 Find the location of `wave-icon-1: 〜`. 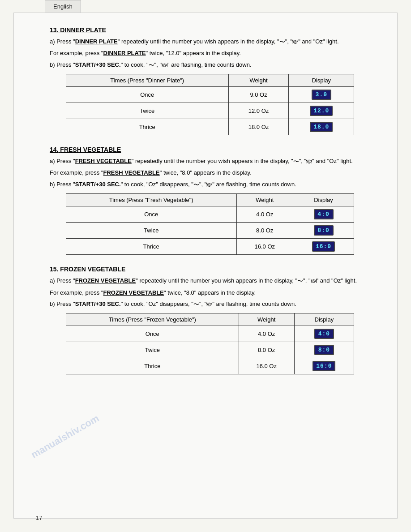

wave-icon-1: 〜 is located at coordinates (282, 42).